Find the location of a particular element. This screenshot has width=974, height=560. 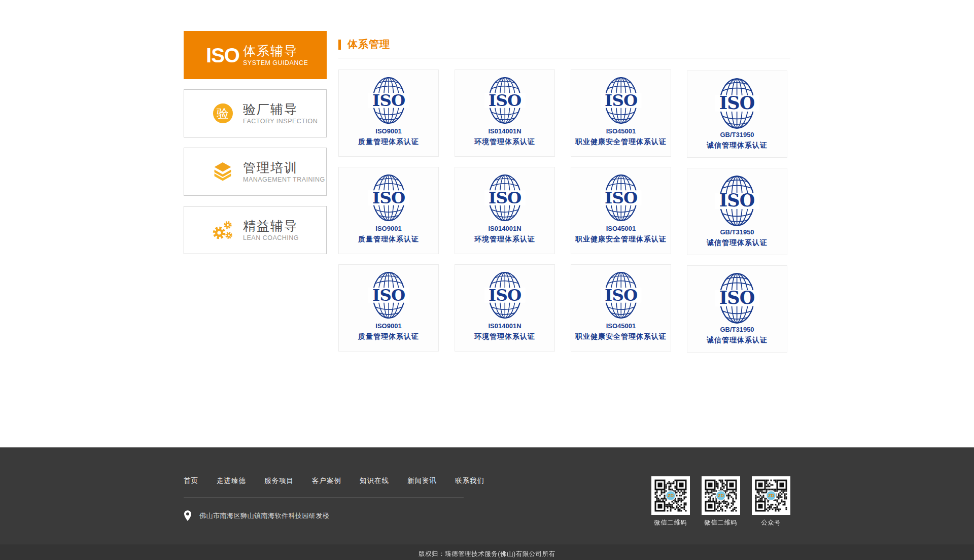

footer-nav-link: 服务项目 is located at coordinates (279, 481).